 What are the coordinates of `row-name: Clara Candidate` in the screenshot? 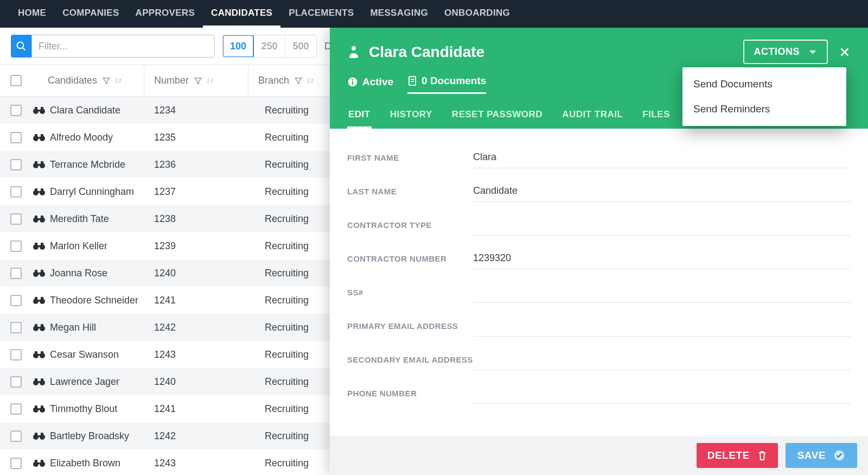 It's located at (85, 111).